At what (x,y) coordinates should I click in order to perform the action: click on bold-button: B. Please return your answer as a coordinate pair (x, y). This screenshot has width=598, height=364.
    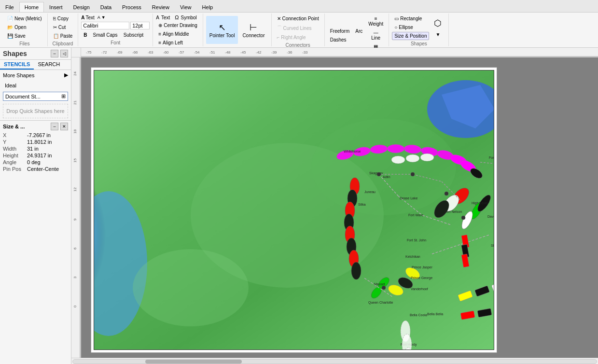
    Looking at the image, I should click on (85, 35).